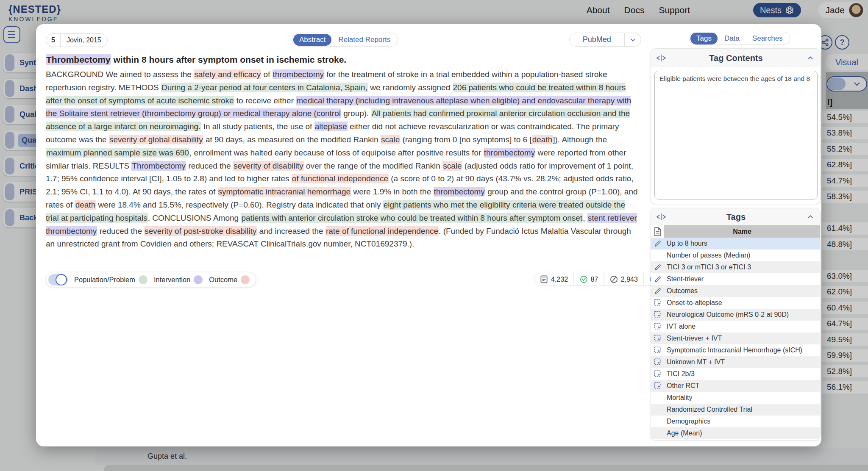 The width and height of the screenshot is (868, 471). I want to click on tag-rows: Up to 8 hours Number of passes (Median) …, so click(736, 338).